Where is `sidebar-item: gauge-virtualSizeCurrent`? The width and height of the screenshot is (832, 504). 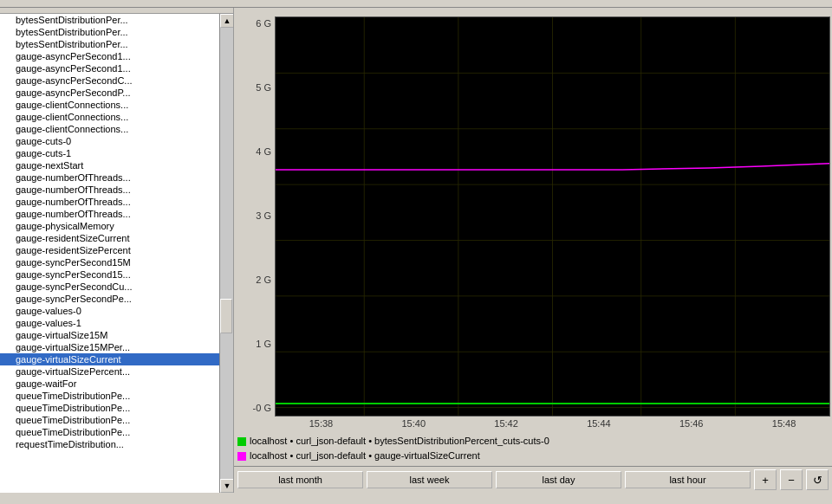 sidebar-item: gauge-virtualSizeCurrent is located at coordinates (109, 359).